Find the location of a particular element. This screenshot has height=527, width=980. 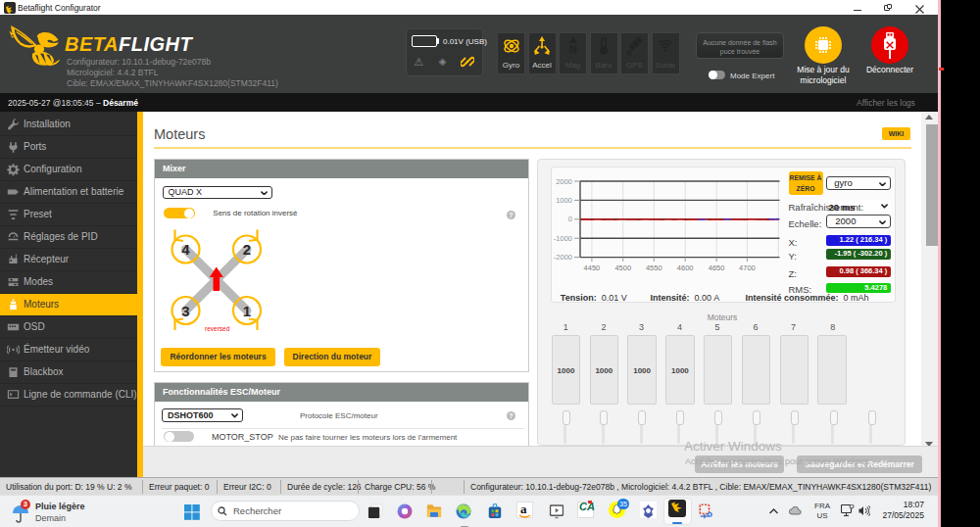

svg-text: 1 is located at coordinates (247, 311).